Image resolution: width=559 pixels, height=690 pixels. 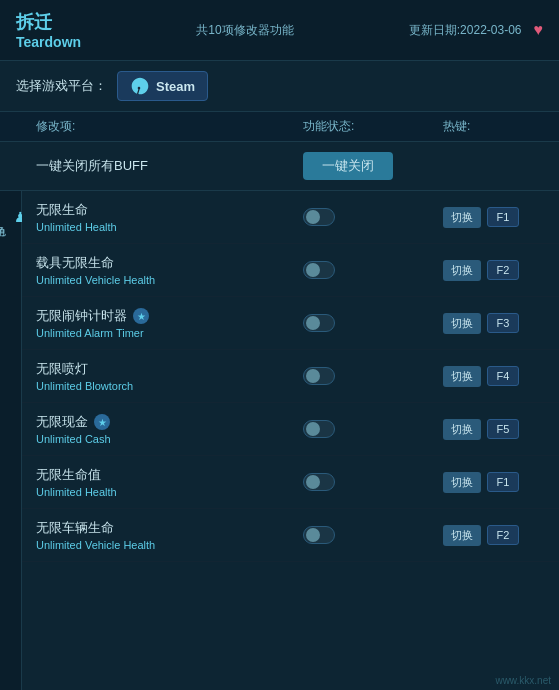 I want to click on title-block: 拆迁 Teardown, so click(x=48, y=30).